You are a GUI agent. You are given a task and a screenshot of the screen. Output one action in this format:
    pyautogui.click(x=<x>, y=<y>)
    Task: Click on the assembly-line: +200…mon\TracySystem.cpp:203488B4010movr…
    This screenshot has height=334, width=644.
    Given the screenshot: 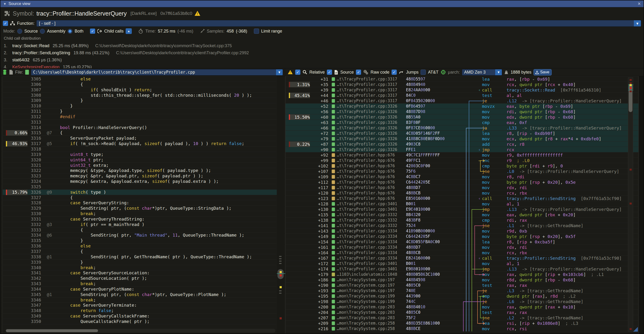 What is the action you would take?
    pyautogui.click(x=462, y=307)
    